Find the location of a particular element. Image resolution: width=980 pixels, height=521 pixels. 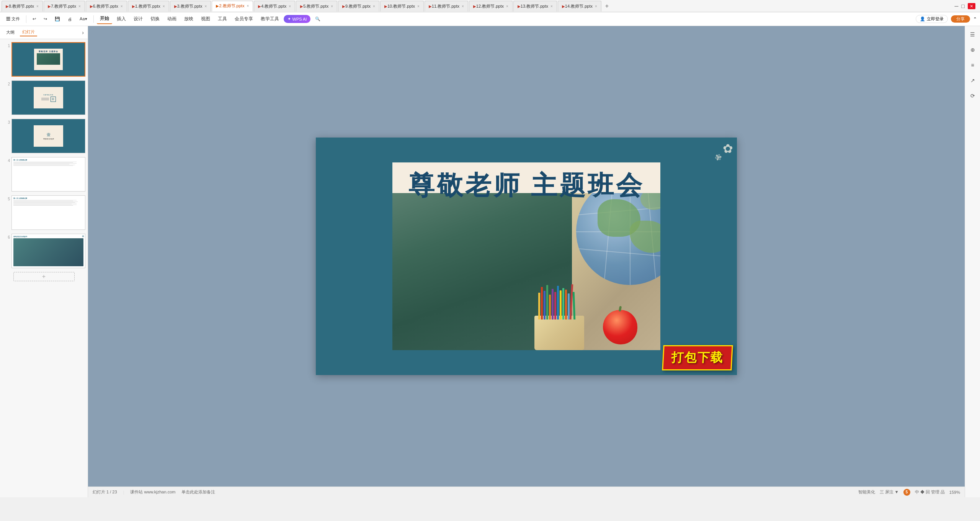

tab-9-close: × is located at coordinates (374, 6).